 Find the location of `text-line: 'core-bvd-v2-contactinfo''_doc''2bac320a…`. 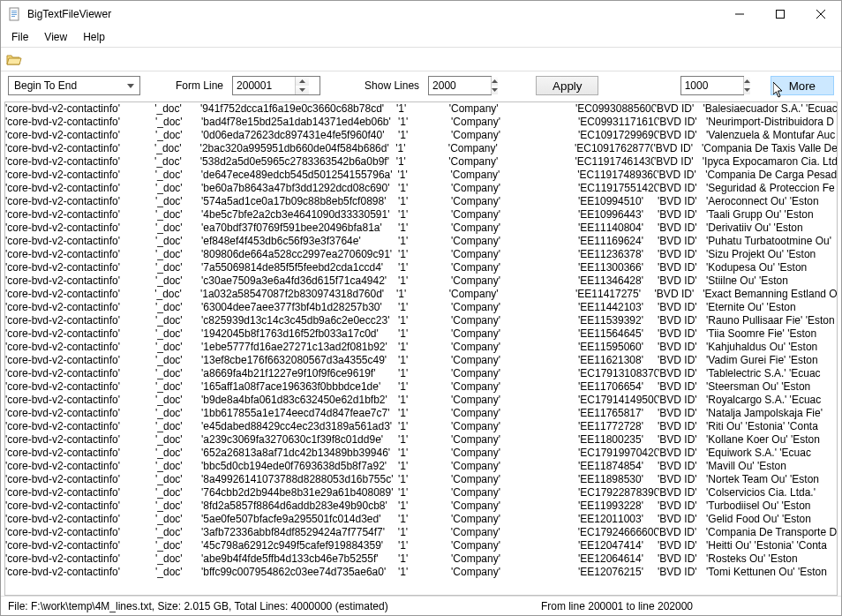

text-line: 'core-bvd-v2-contactinfo''_doc''2bac320a… is located at coordinates (421, 148).